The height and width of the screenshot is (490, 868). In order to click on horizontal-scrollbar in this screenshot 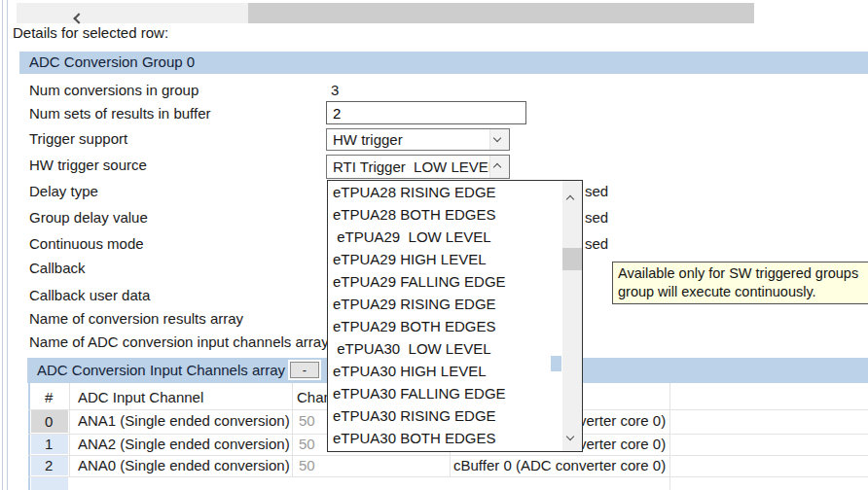, I will do `click(385, 14)`.